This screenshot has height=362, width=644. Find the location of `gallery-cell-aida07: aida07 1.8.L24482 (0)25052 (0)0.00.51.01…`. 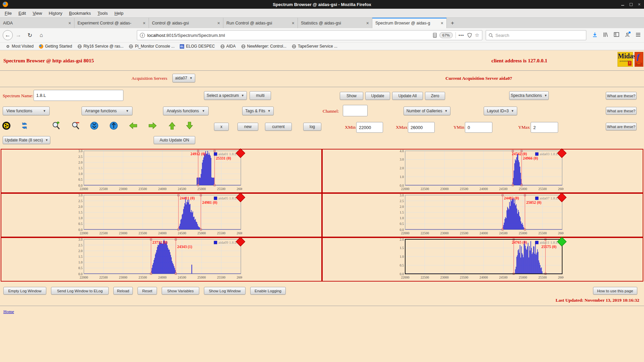

gallery-cell-aida07: aida07 1.8.L24482 (0)25052 (0)0.00.51.01… is located at coordinates (483, 215).